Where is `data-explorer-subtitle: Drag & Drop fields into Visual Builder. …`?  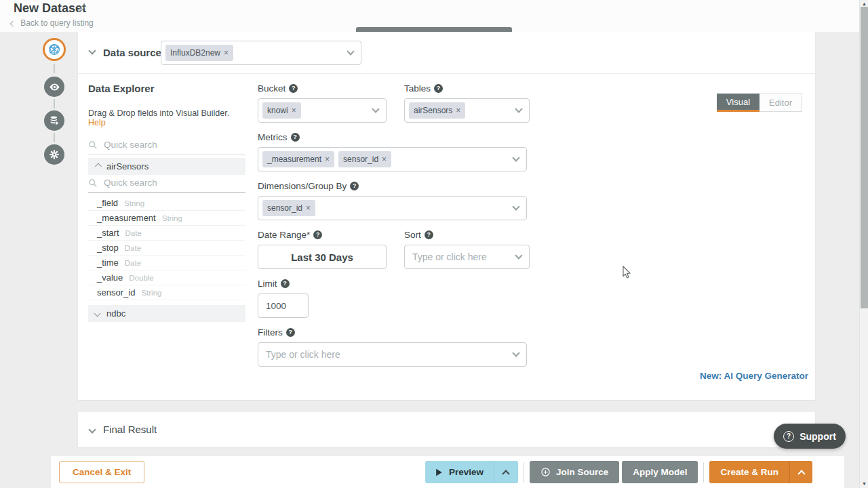
data-explorer-subtitle: Drag & Drop fields into Visual Builder. … is located at coordinates (167, 118).